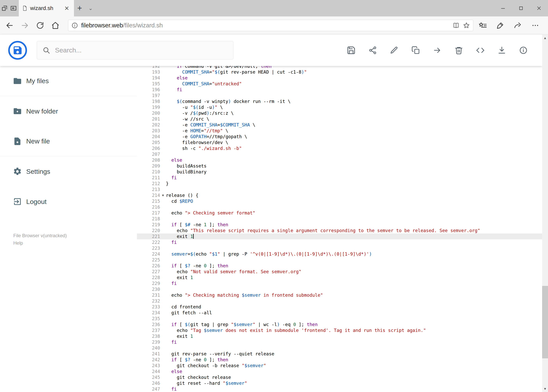 This screenshot has width=548, height=392. What do you see at coordinates (340, 68) in the screenshot?
I see `code-line-192: 192 if command -v git &>/dev/null; then` at bounding box center [340, 68].